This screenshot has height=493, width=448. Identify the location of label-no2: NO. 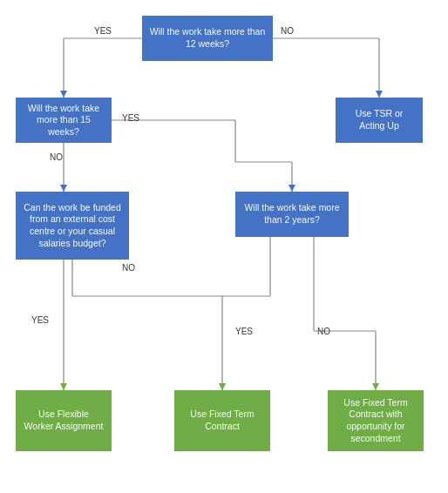
(56, 157).